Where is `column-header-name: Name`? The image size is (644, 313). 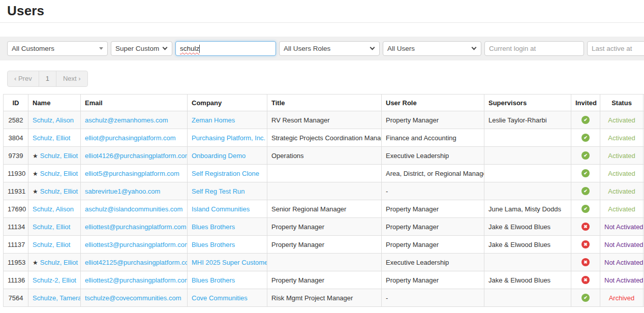
column-header-name: Name is located at coordinates (55, 103).